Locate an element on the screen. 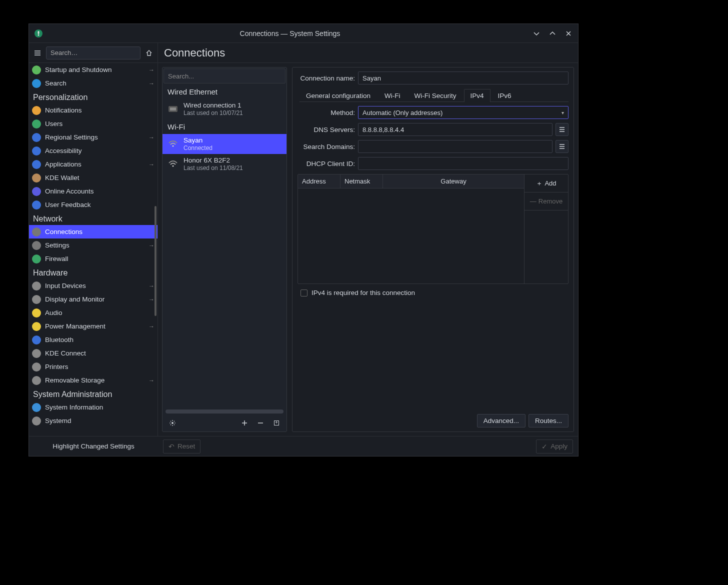 The width and height of the screenshot is (728, 585). titlebar: Connections — System Settings is located at coordinates (304, 34).